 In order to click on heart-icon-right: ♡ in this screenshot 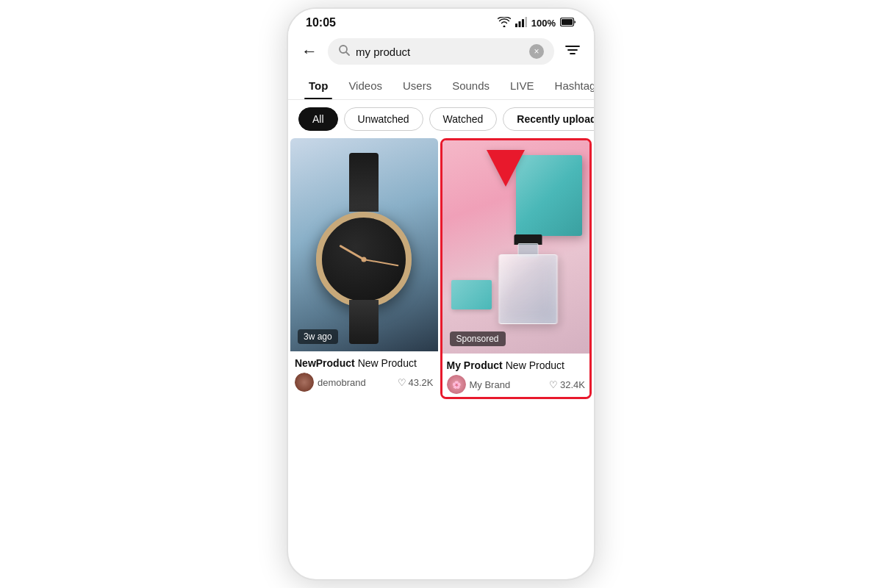, I will do `click(553, 385)`.